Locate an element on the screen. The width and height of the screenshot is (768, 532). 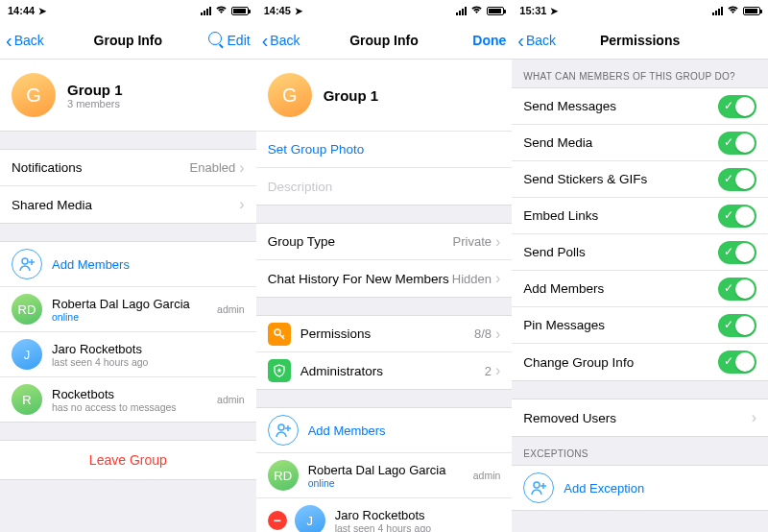
remove-member-icon: − is located at coordinates (277, 520).